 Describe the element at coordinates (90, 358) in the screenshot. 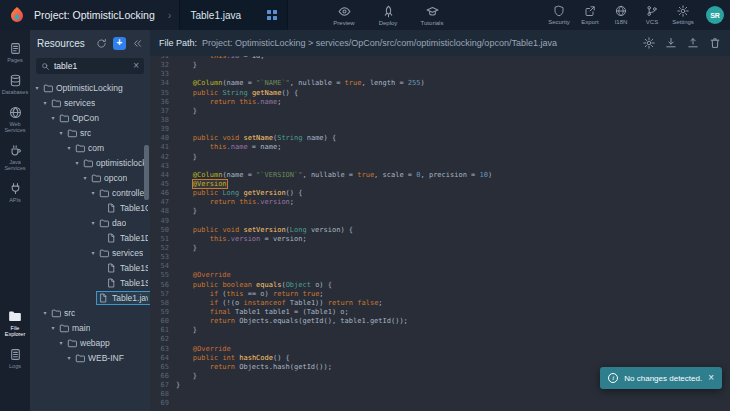

I see `tree-folder-web-inf: ▾WEB-INF` at that location.